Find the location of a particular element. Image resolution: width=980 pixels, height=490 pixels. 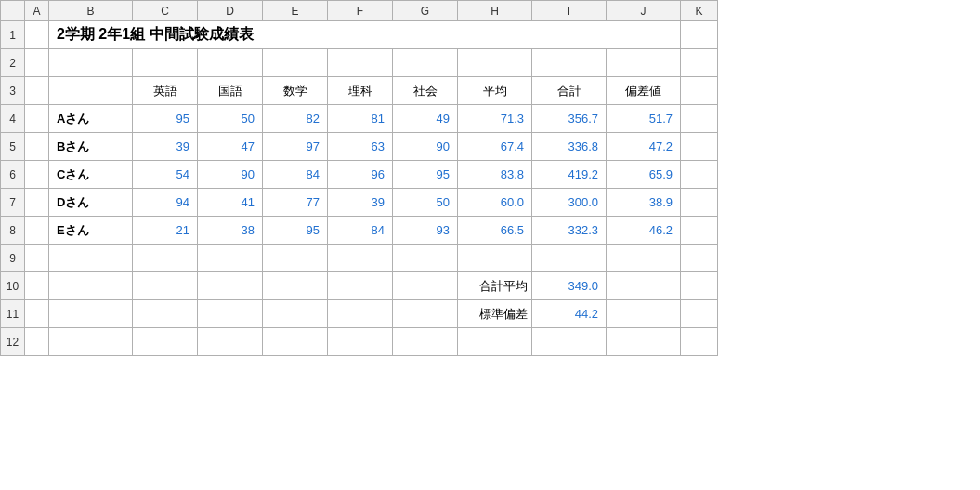

cell-sugaku-7: 77 is located at coordinates (295, 203).